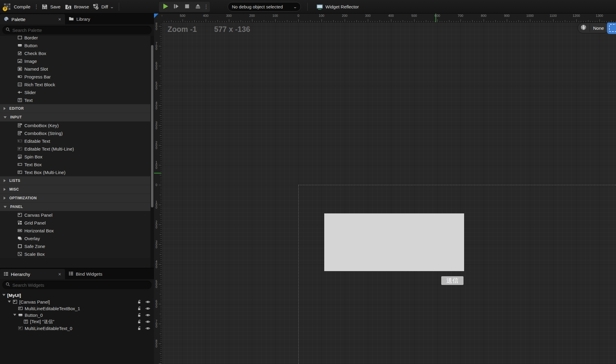 The width and height of the screenshot is (616, 364). Describe the element at coordinates (452, 281) in the screenshot. I see `send-button-widget: 送信` at that location.